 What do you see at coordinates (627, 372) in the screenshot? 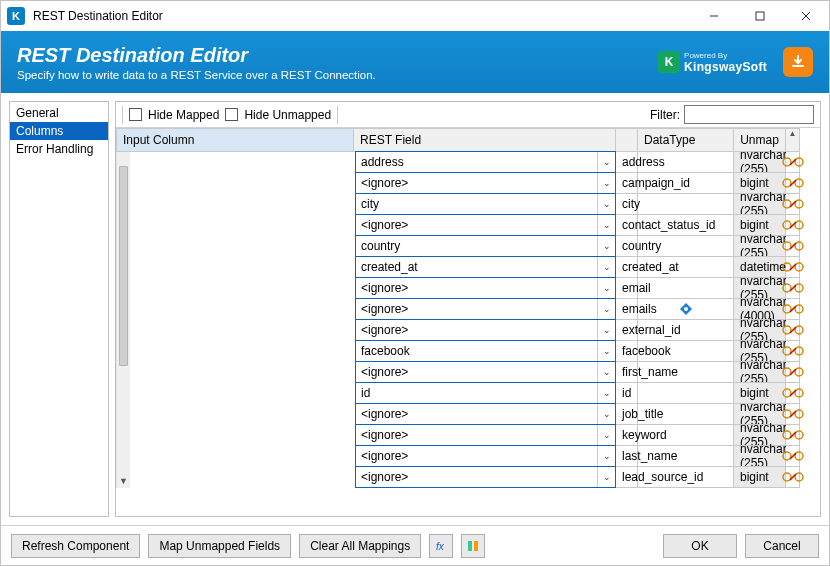
I see `rest-field-cell: first_name` at bounding box center [627, 372].